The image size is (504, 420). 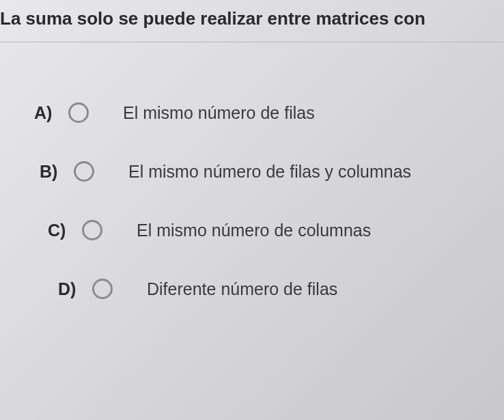 What do you see at coordinates (213, 18) in the screenshot?
I see `question-text: La suma solo se puede realizar entre mat…` at bounding box center [213, 18].